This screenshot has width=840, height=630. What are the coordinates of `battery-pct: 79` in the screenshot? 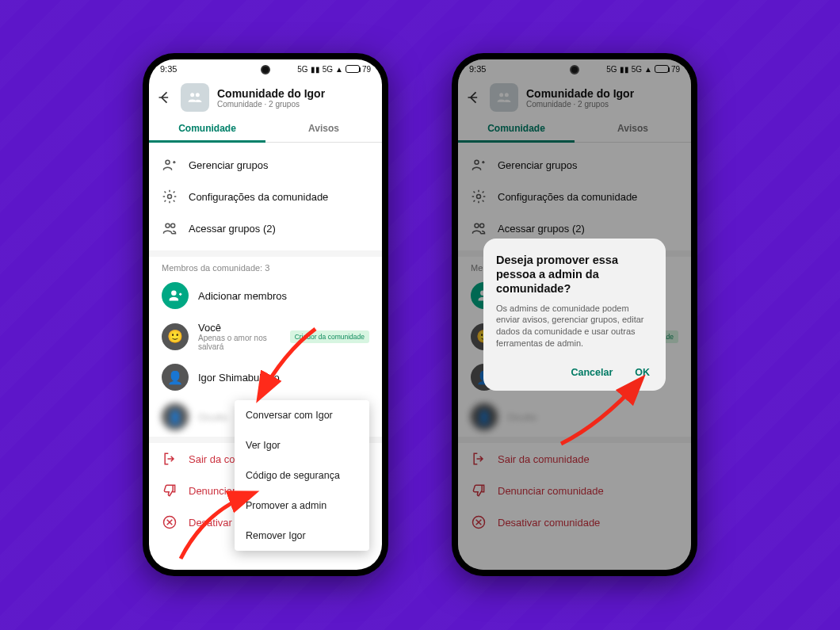 It's located at (366, 70).